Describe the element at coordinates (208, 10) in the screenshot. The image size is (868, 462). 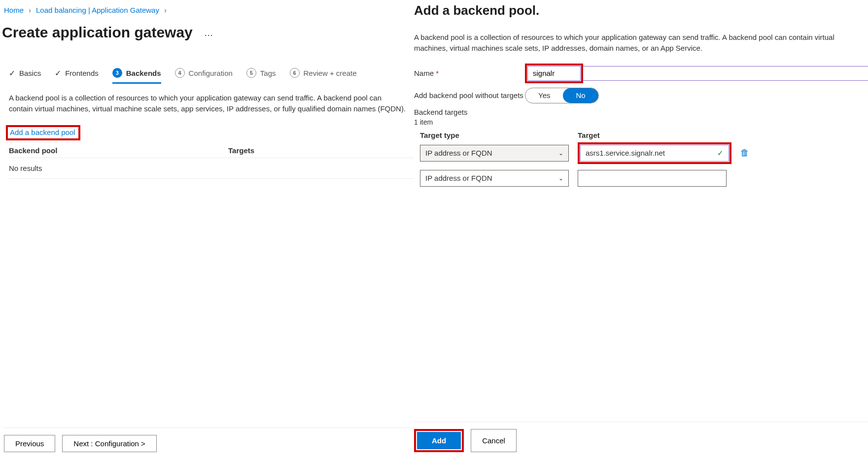
I see `breadcrumb: Home › Load balancing | Application Gate…` at that location.